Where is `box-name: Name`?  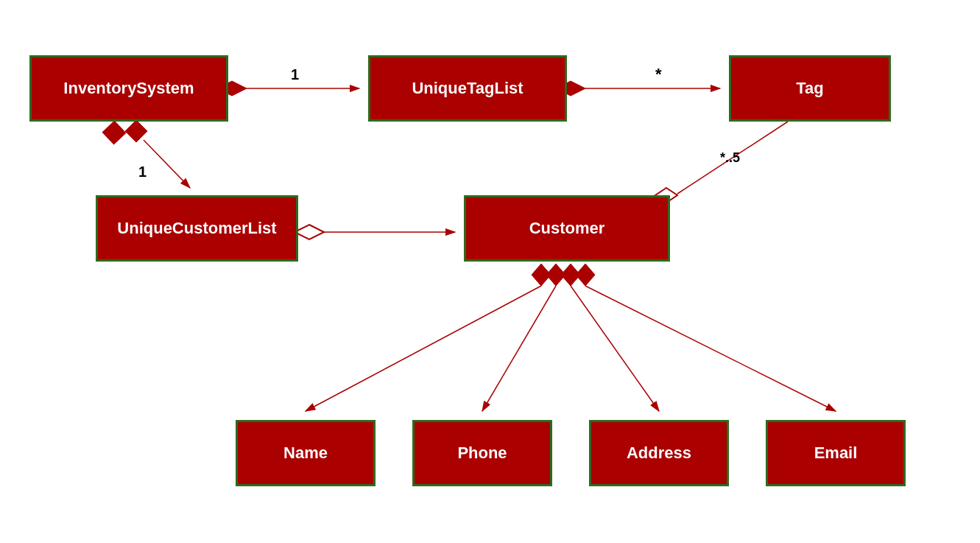
box-name: Name is located at coordinates (306, 453).